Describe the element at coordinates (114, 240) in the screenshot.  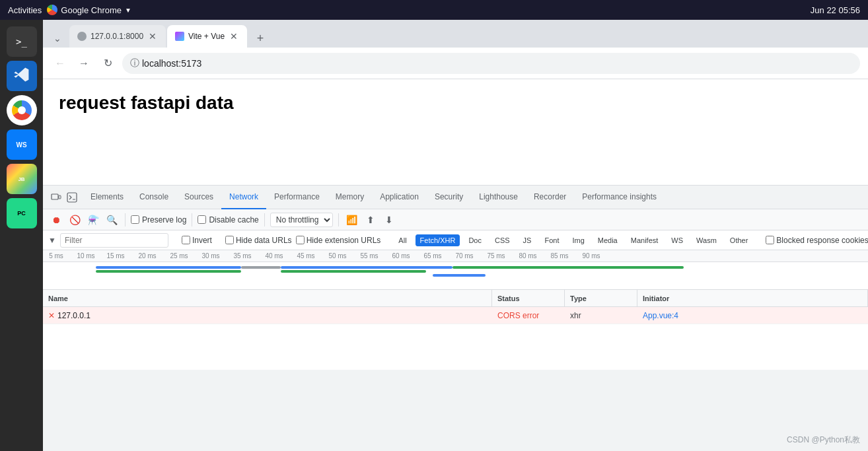
I see `filter-input` at that location.